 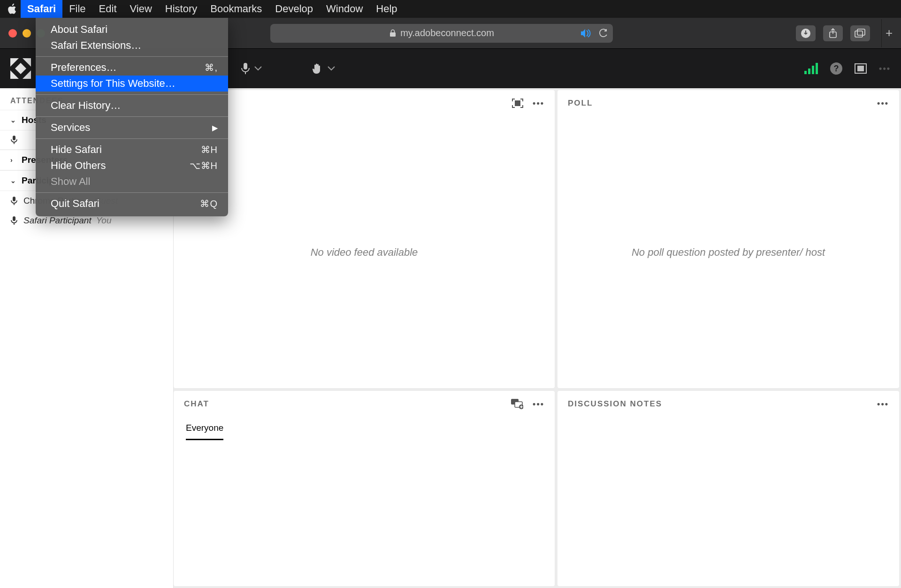 What do you see at coordinates (132, 182) in the screenshot?
I see `menu-show-all: Show All` at bounding box center [132, 182].